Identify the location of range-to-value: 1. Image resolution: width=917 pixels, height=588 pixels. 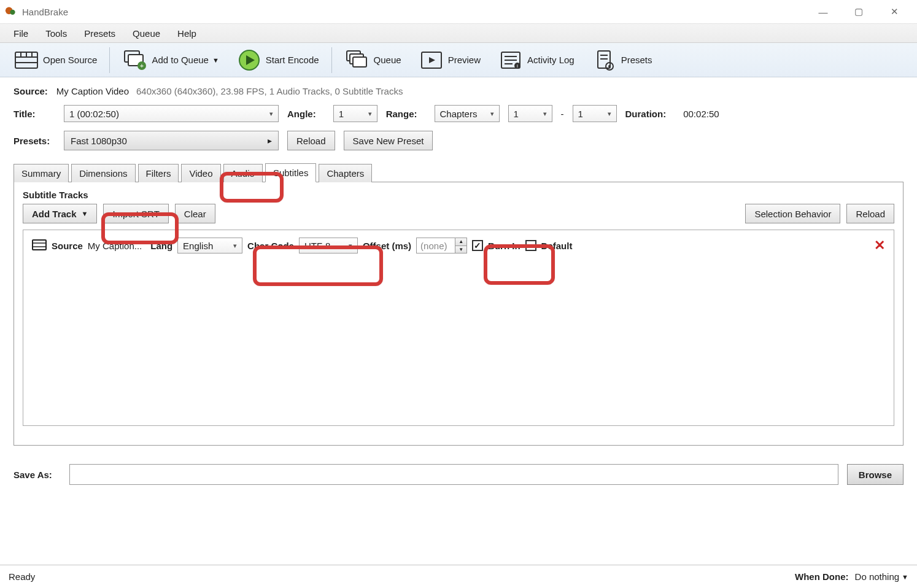
(581, 114).